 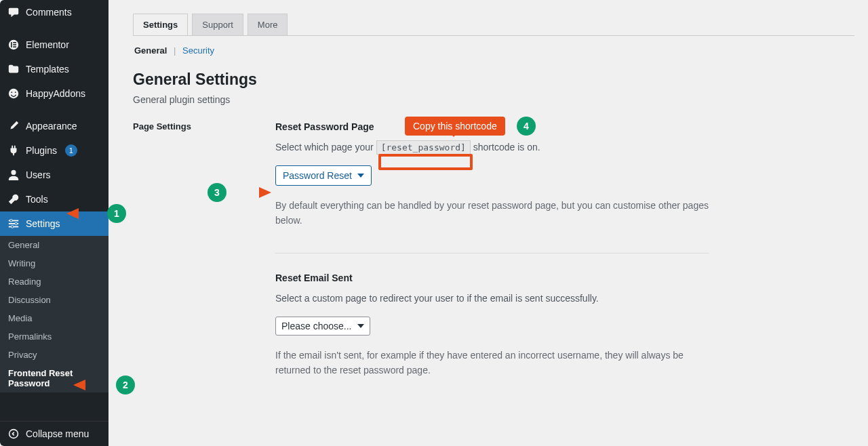 I want to click on wrench-icon, so click(x=14, y=199).